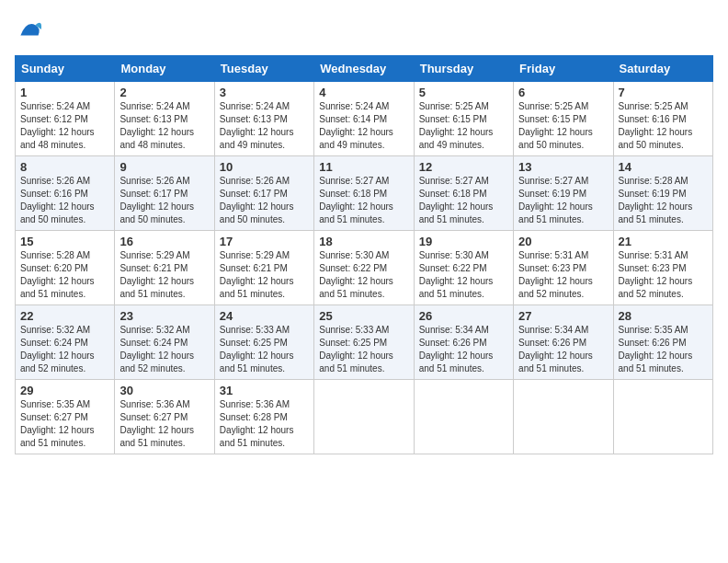 This screenshot has height=563, width=728. What do you see at coordinates (265, 241) in the screenshot?
I see `day-number: 17` at bounding box center [265, 241].